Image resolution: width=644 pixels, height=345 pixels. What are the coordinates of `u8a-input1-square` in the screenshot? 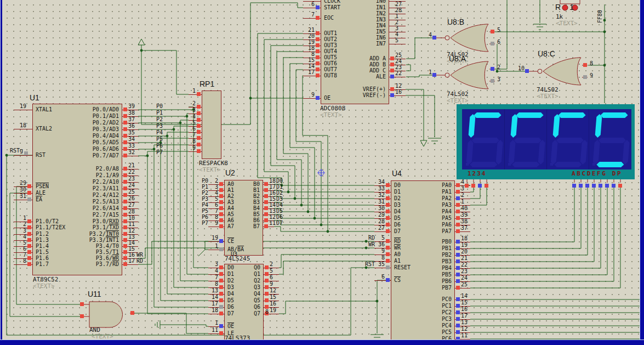 It's located at (492, 69).